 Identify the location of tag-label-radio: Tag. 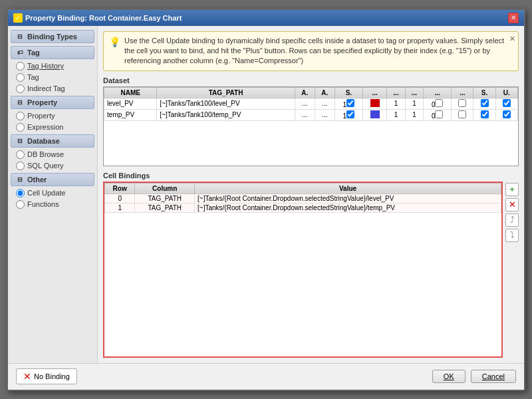
(33, 77).